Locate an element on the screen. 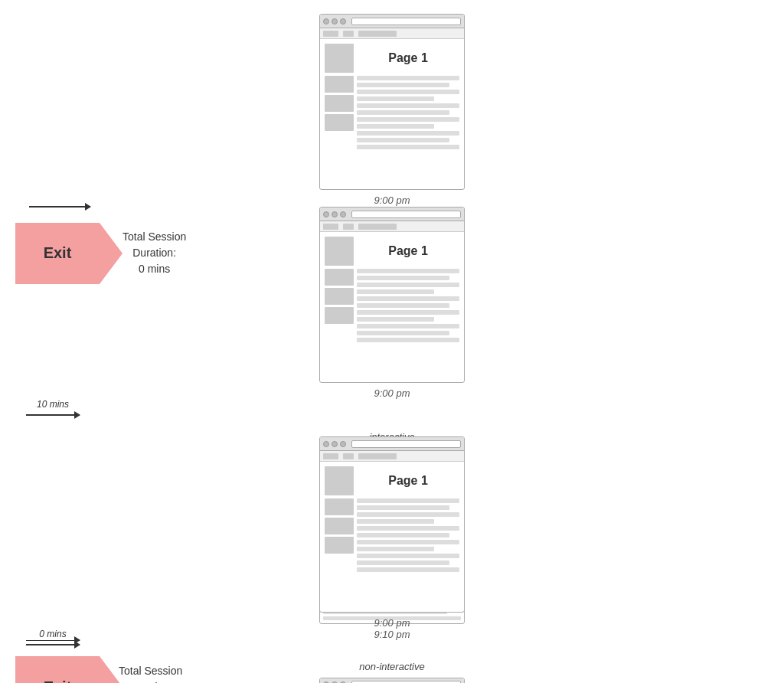  row3-arrow-label: 0 mins is located at coordinates (53, 634).